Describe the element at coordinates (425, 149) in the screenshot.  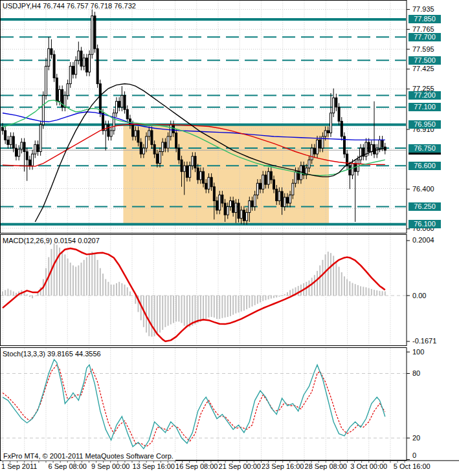
I see `price-level-badge: 76.750` at that location.